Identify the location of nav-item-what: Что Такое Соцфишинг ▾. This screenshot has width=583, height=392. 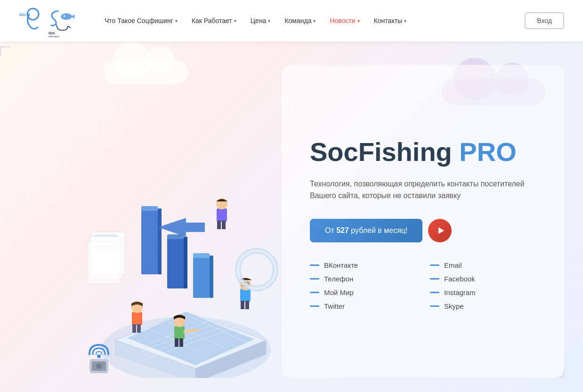
(141, 21).